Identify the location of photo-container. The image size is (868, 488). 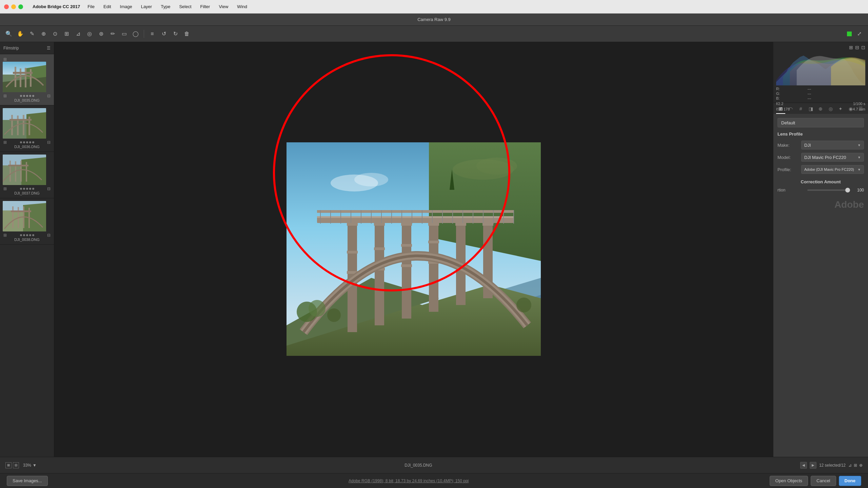
(414, 249).